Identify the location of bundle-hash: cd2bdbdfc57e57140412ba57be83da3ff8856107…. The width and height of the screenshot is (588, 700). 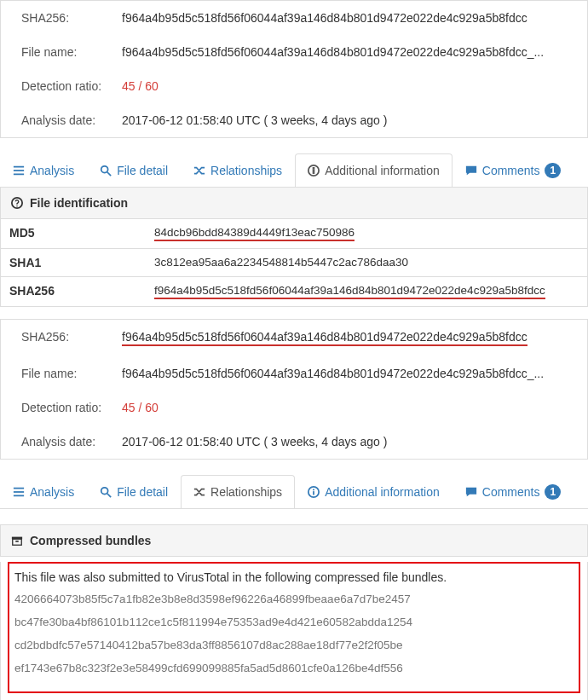
(294, 645).